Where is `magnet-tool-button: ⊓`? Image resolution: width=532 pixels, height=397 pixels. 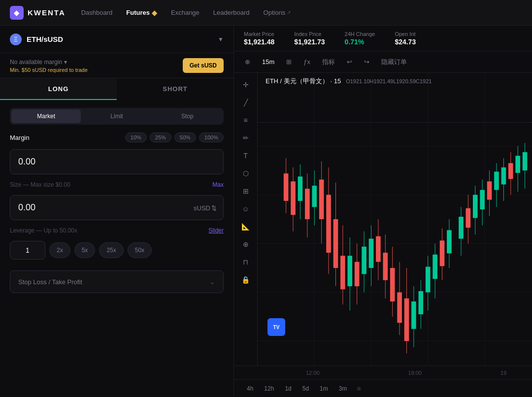 magnet-tool-button: ⊓ is located at coordinates (246, 262).